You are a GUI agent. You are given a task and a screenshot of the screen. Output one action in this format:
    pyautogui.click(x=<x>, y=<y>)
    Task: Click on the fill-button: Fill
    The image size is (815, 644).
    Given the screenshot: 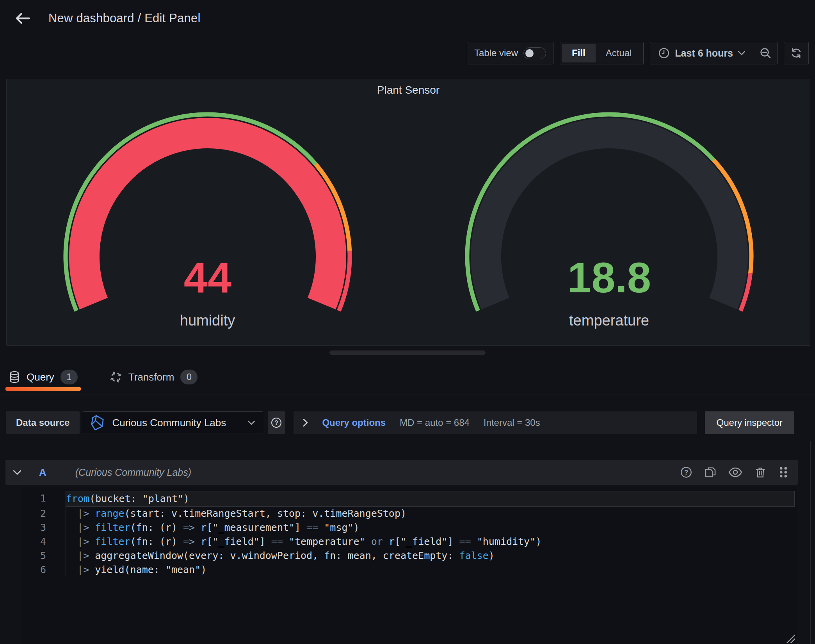 What is the action you would take?
    pyautogui.click(x=578, y=53)
    